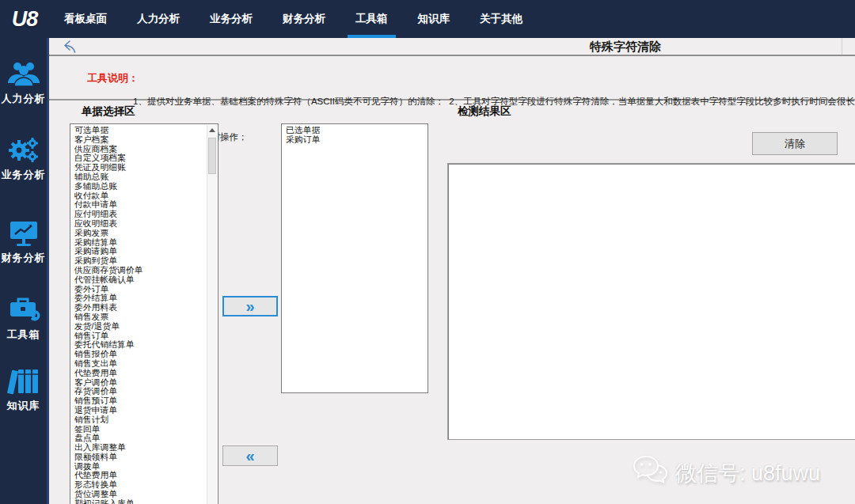 Image resolution: width=855 pixels, height=504 pixels. What do you see at coordinates (146, 317) in the screenshot?
I see `list-item: 销售发票` at bounding box center [146, 317].